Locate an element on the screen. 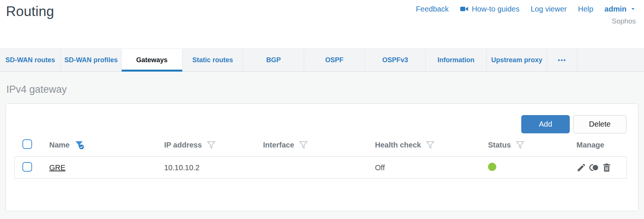 The width and height of the screenshot is (644, 219). delete-trash-icon is located at coordinates (607, 168).